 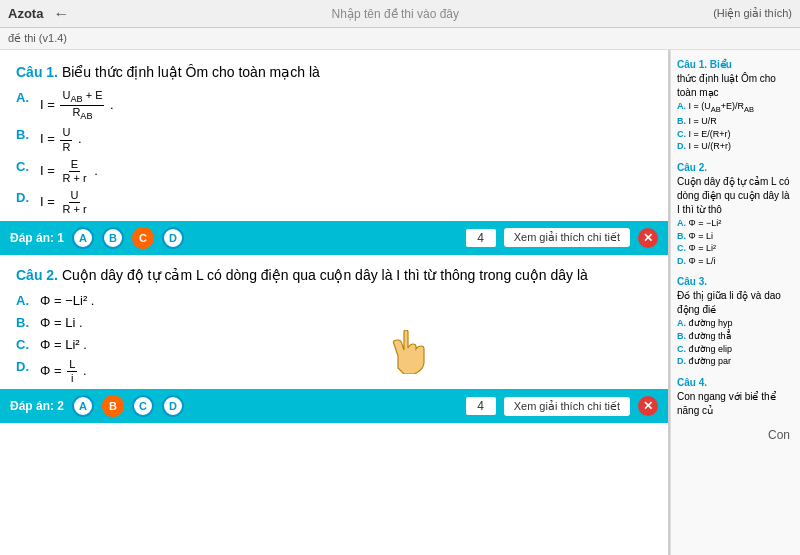 I want to click on q1-option-b: B. I = UR ., so click(x=334, y=140).